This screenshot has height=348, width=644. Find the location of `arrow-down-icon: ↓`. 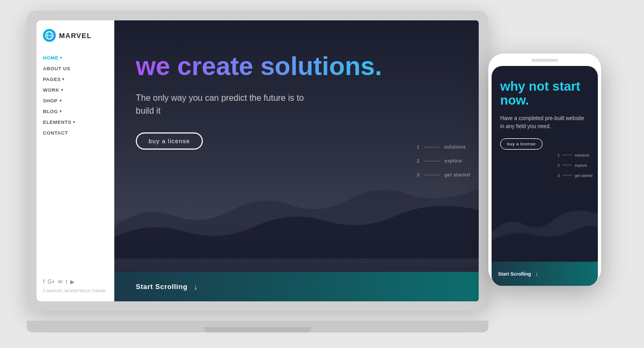

arrow-down-icon: ↓ is located at coordinates (195, 287).